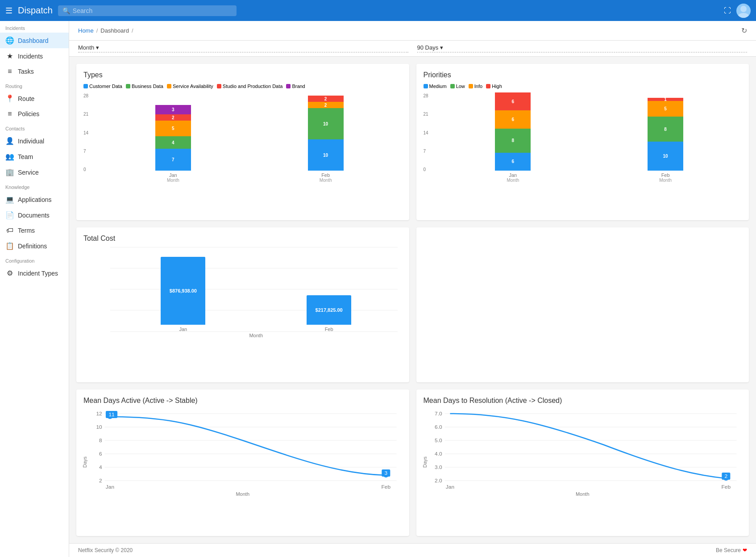 This screenshot has height=557, width=756. Describe the element at coordinates (193, 86) in the screenshot. I see `legend-label: Service Availability` at that location.